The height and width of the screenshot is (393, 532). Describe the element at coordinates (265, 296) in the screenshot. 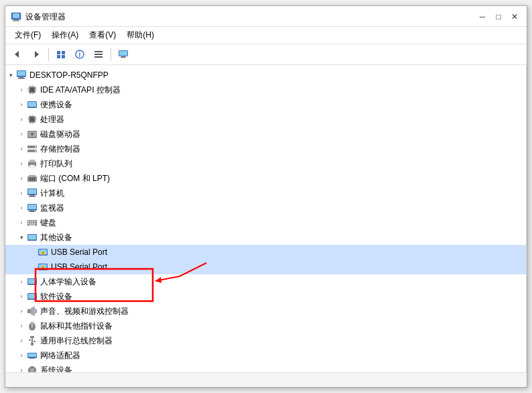

I see `tree-item: › 软件设备` at that location.